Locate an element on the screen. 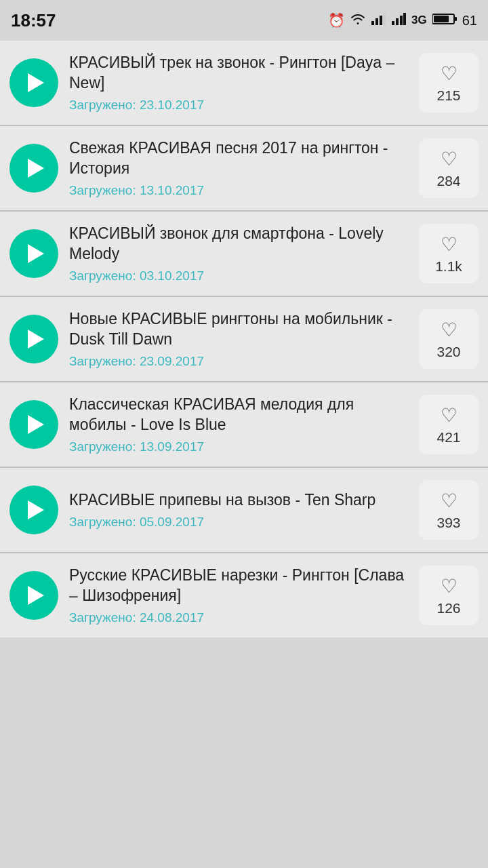 This screenshot has width=488, height=868. heart-icon-3: ♡ is located at coordinates (449, 244).